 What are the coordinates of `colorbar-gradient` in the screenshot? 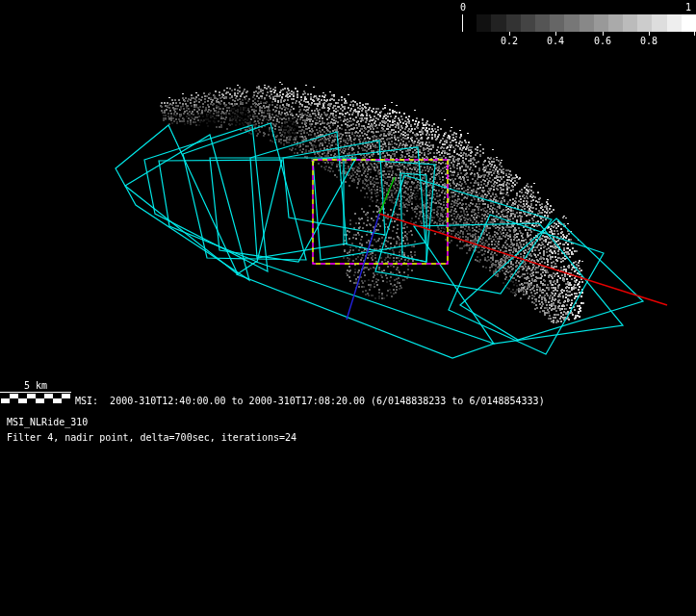 It's located at (580, 23).